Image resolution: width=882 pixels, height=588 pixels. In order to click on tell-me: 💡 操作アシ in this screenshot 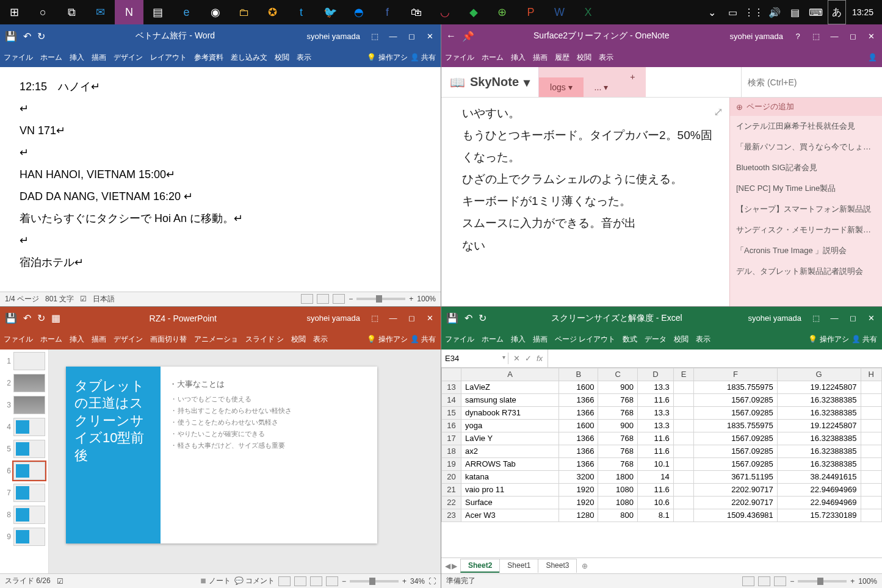, I will do `click(828, 339)`.